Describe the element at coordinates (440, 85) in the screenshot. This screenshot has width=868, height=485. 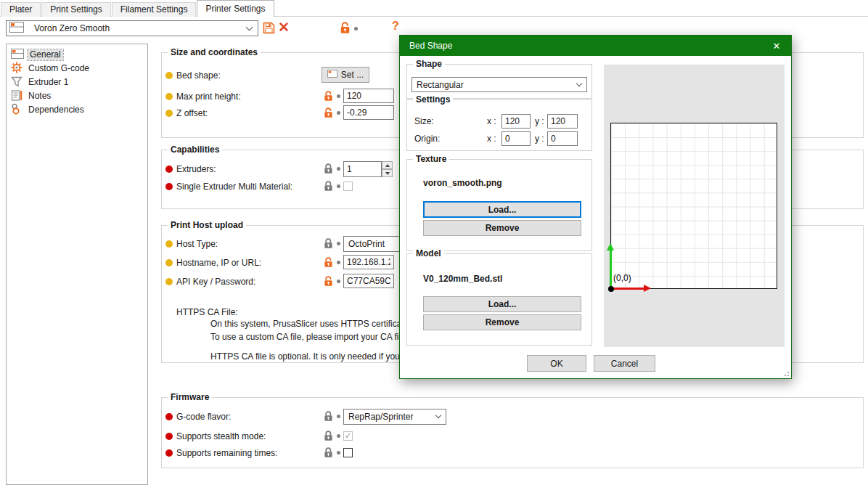
I see `shape-value: Rectangular` at that location.